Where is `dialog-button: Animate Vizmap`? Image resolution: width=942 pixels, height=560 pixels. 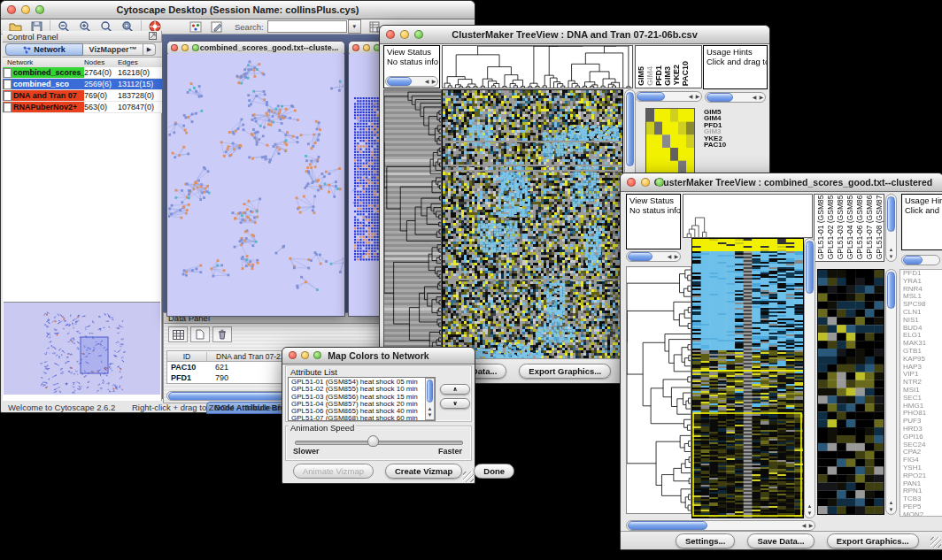
dialog-button: Animate Vizmap is located at coordinates (333, 471).